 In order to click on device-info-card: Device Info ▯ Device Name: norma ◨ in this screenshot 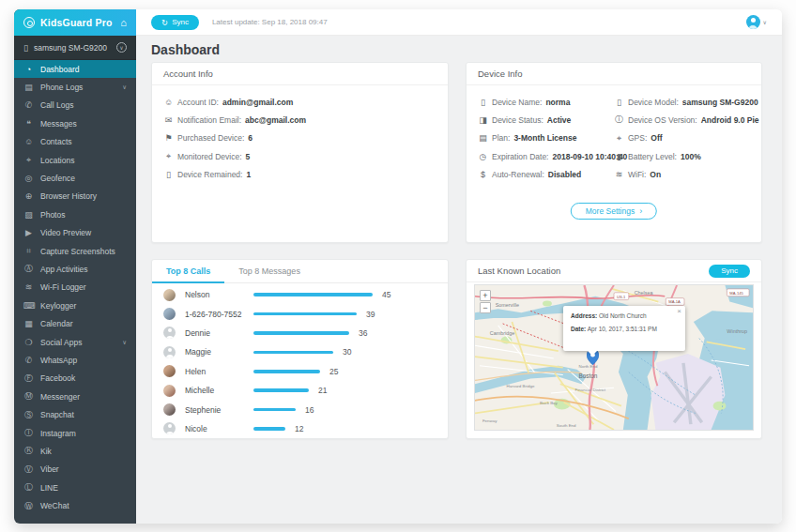, I will do `click(614, 152)`.